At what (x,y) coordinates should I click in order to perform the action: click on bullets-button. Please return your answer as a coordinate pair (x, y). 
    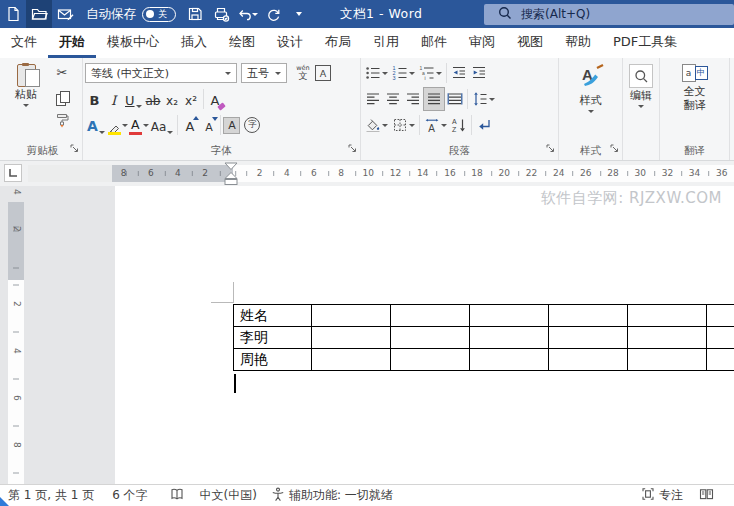
    Looking at the image, I should click on (376, 73).